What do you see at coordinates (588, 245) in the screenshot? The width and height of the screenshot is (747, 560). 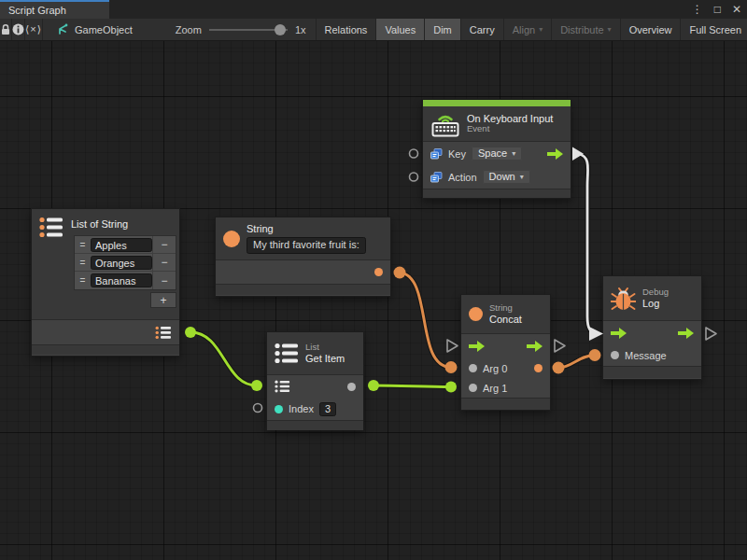 I see `wire-flow-keyboard-to-log` at bounding box center [588, 245].